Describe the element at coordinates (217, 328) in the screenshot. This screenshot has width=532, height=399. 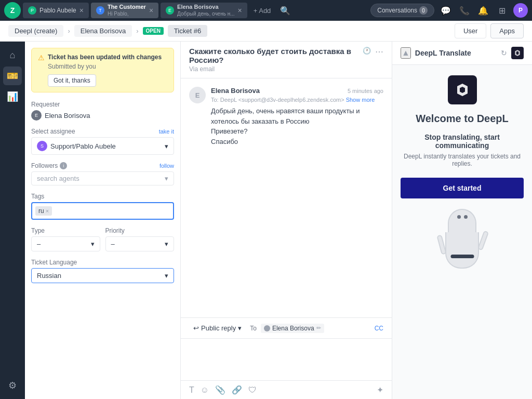
I see `reply-type-button: ↩ Public reply ▾` at that location.